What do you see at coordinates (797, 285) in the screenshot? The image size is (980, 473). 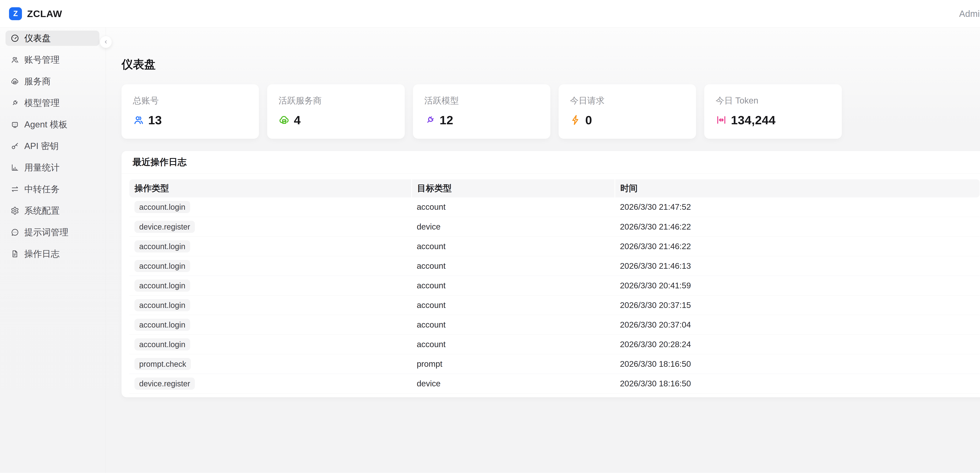 I see `log-time: 2026/3/30 20:41:59` at bounding box center [797, 285].